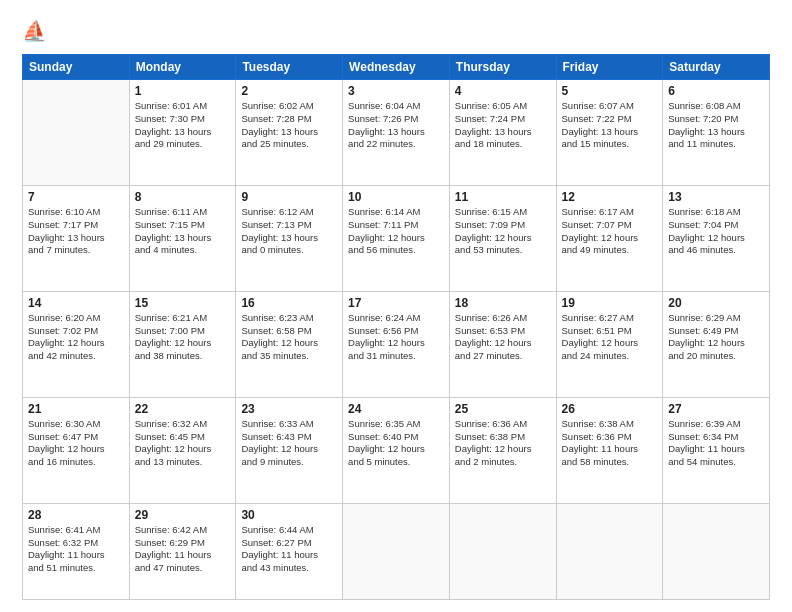 The height and width of the screenshot is (612, 792). Describe the element at coordinates (716, 133) in the screenshot. I see `calendar-cell: 6Sunrise: 6:08 AM Sunset: 7:20 PM Daylig…` at that location.